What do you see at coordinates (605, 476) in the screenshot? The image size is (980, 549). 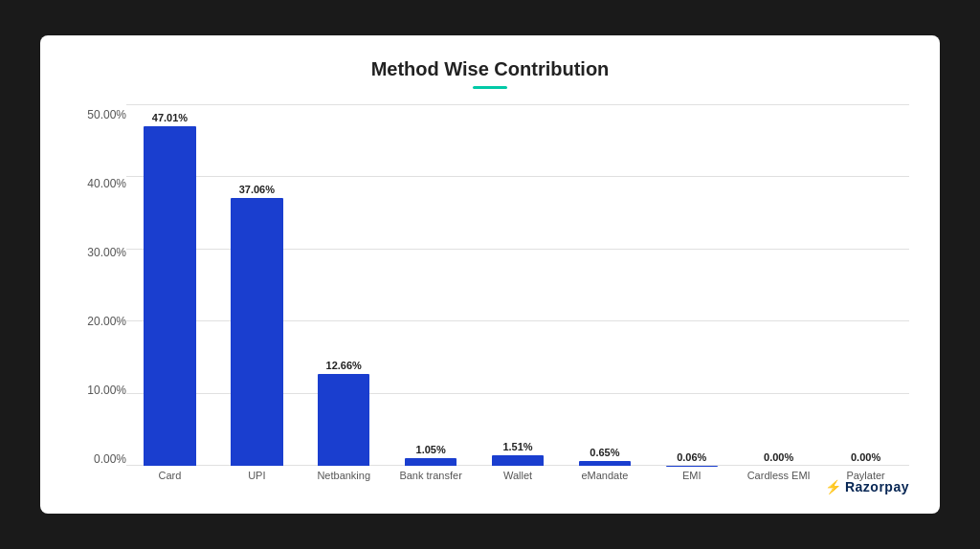 I see `x-axis-label: eMandate` at bounding box center [605, 476].